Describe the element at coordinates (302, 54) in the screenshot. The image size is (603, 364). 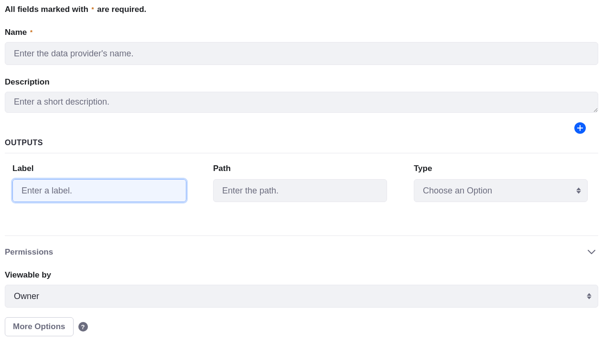
I see `name-input` at that location.